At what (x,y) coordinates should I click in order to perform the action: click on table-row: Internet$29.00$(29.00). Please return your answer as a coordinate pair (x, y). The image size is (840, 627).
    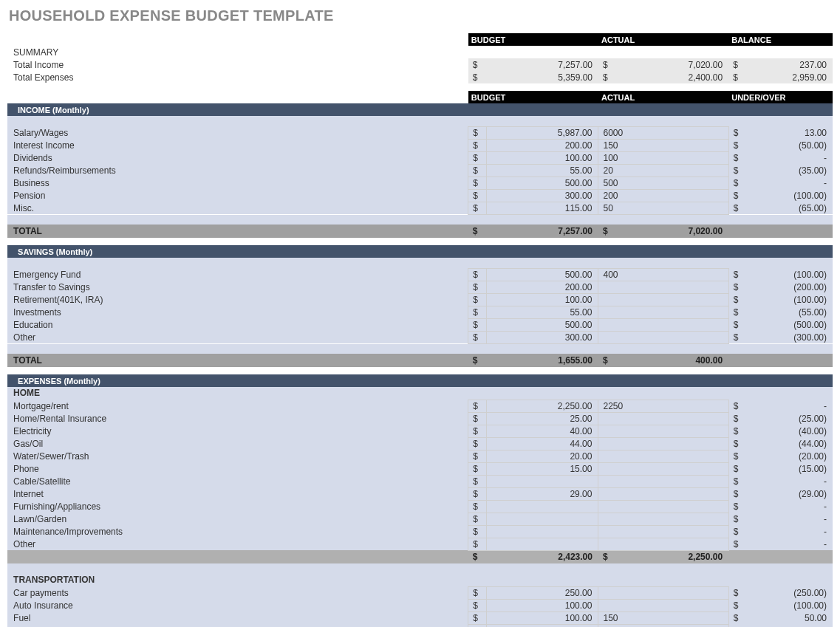
    Looking at the image, I should click on (420, 493).